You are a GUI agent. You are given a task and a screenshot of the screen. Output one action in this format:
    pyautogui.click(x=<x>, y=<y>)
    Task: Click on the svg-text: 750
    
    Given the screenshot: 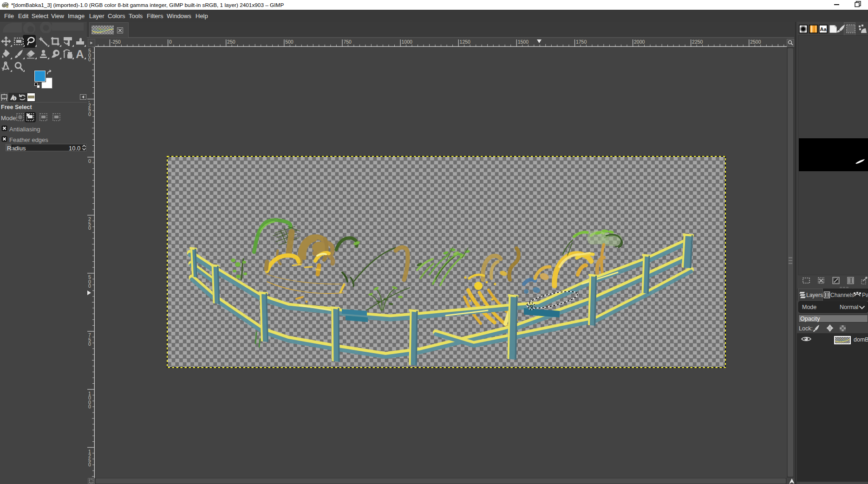 What is the action you would take?
    pyautogui.click(x=347, y=42)
    